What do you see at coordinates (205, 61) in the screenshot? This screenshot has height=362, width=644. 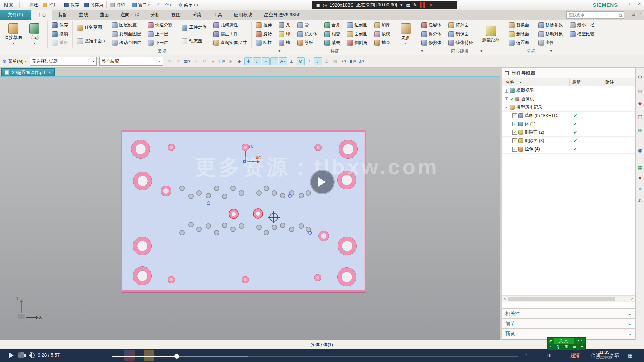 I see `snap-icon-4: ↻` at bounding box center [205, 61].